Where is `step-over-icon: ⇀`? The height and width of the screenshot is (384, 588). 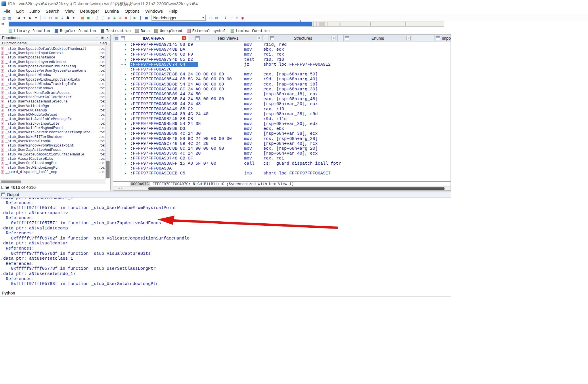
step-over-icon: ⇀ is located at coordinates (231, 18).